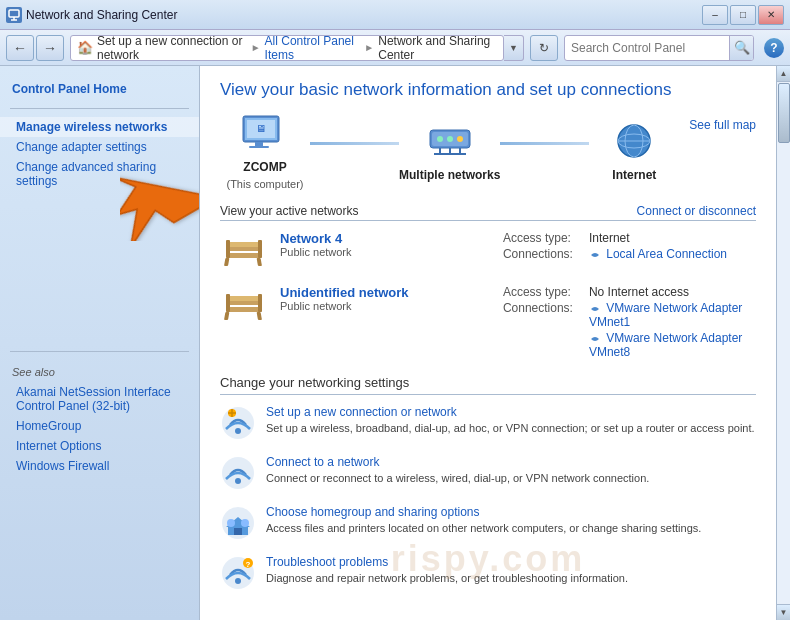 This screenshot has height=620, width=790. Describe the element at coordinates (100, 174) in the screenshot. I see `sidebar-link-advanced: Change advanced sharing settings` at that location.